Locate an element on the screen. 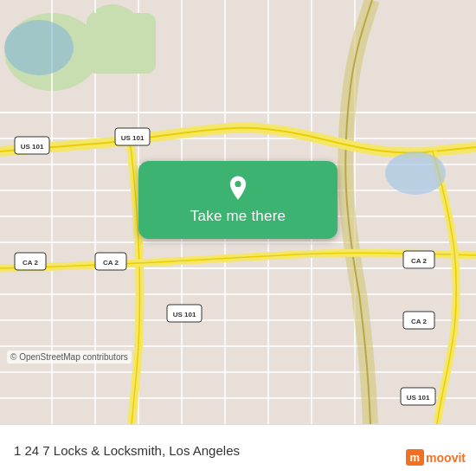  moovit-letter: m is located at coordinates (415, 457).